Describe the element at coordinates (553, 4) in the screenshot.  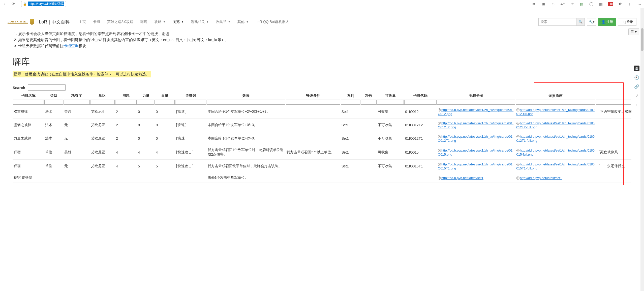
I see `apps-icon: ⊕` at that location.